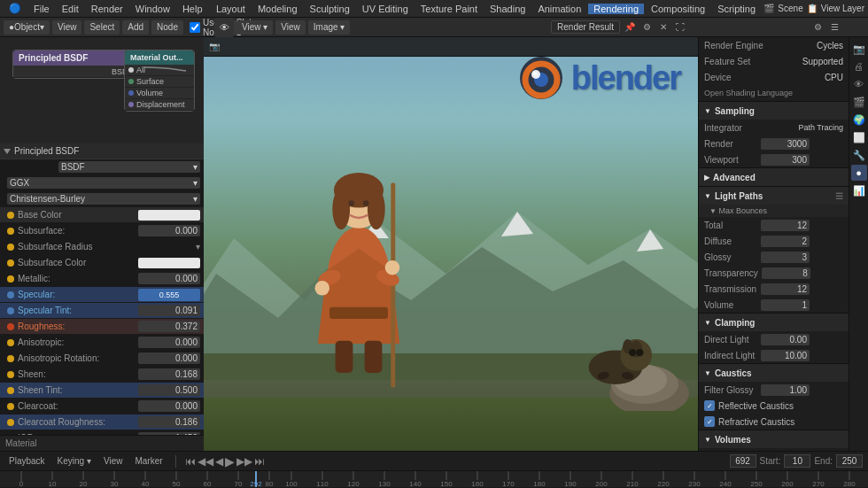  Describe the element at coordinates (278, 9) in the screenshot. I see `workspace-modeling: Modeling` at that location.